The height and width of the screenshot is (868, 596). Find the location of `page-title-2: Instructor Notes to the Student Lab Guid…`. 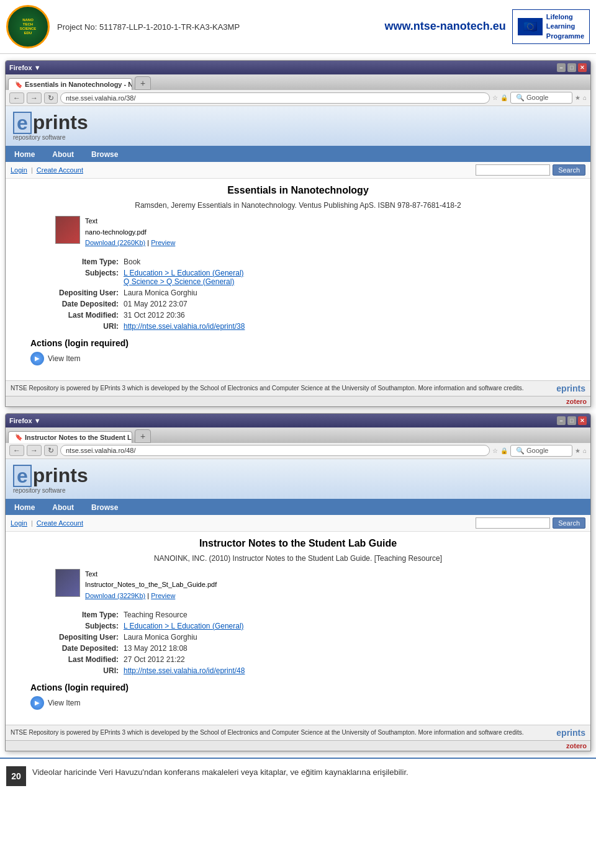

page-title-2: Instructor Notes to the Student Lab Guid… is located at coordinates (298, 544).